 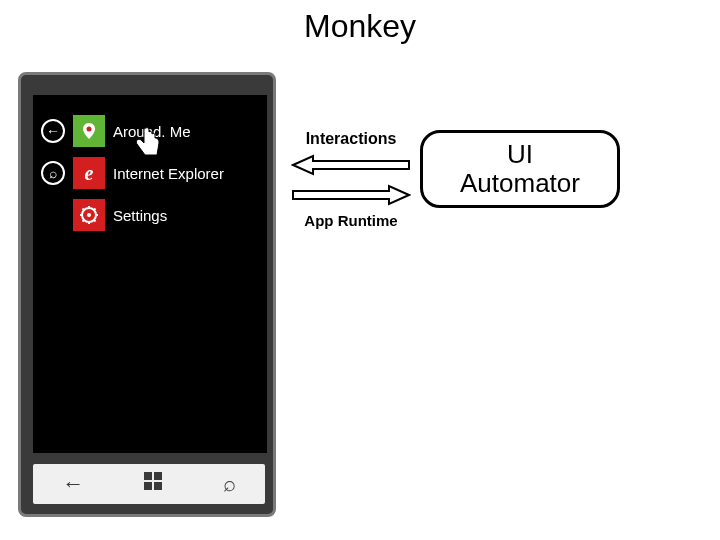 What do you see at coordinates (53, 173) in the screenshot?
I see `pin-glyph: ⌕` at bounding box center [53, 173].